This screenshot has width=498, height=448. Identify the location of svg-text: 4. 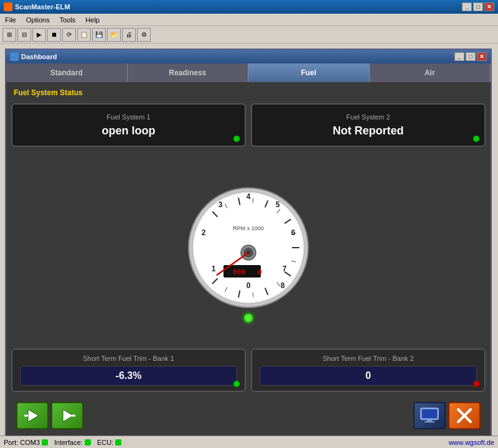
(249, 197).